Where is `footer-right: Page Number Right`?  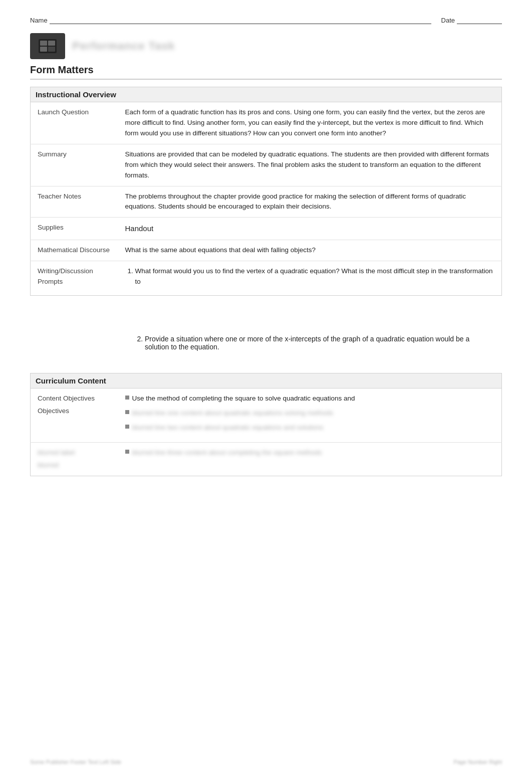 footer-right: Page Number Right is located at coordinates (478, 762).